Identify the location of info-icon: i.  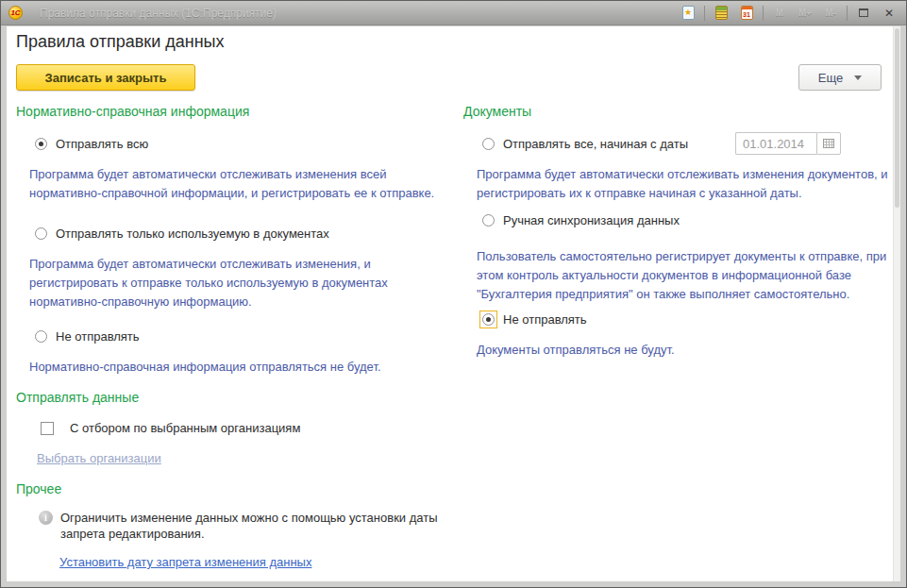
(45, 517).